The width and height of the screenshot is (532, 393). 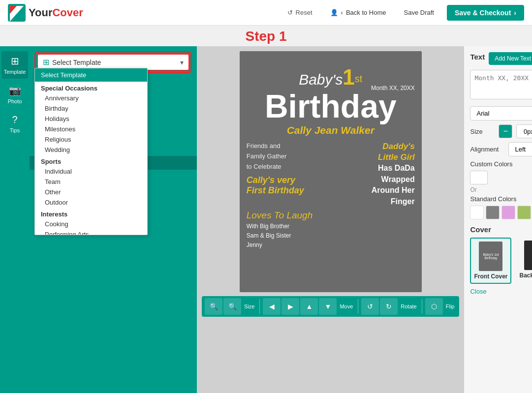 I want to click on canvas-toolbar: 🔍 🔍 Size ◀ ▶ ▲ ▼, so click(x=331, y=306).